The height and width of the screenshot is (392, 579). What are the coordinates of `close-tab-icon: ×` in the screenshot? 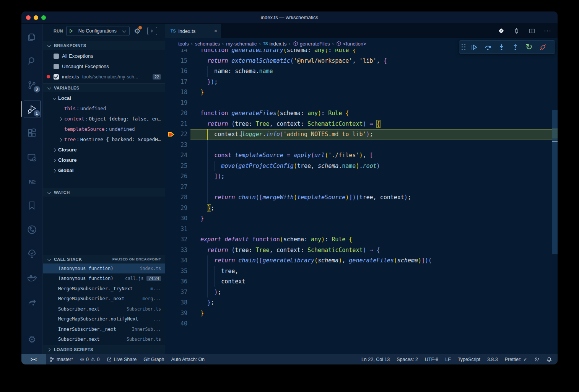 It's located at (216, 31).